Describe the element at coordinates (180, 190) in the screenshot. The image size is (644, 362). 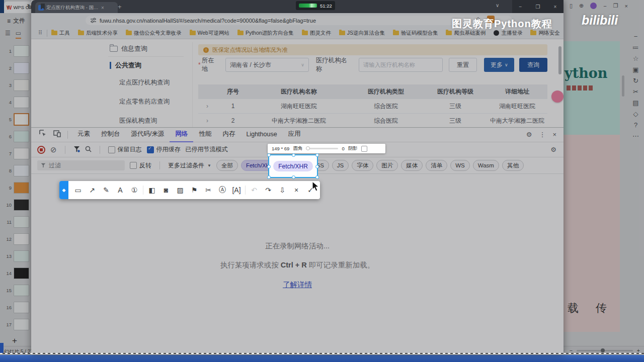
I see `hatch-tool-icon: ▨` at that location.